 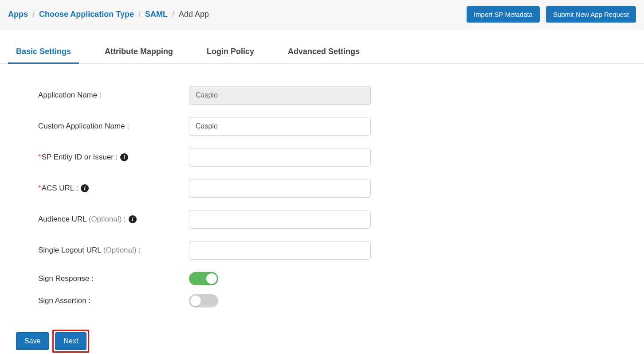 I want to click on label-audience-url-optional: (Optional), so click(x=106, y=219).